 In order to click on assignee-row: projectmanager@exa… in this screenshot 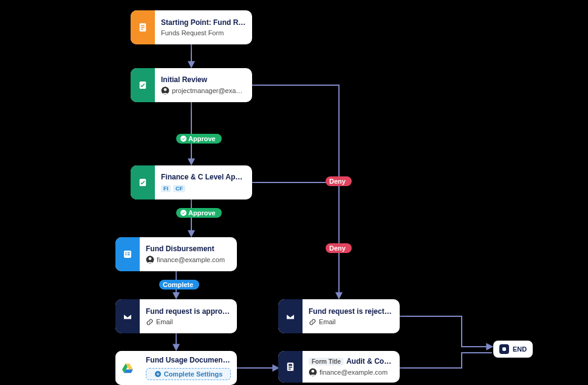, I will do `click(203, 91)`.